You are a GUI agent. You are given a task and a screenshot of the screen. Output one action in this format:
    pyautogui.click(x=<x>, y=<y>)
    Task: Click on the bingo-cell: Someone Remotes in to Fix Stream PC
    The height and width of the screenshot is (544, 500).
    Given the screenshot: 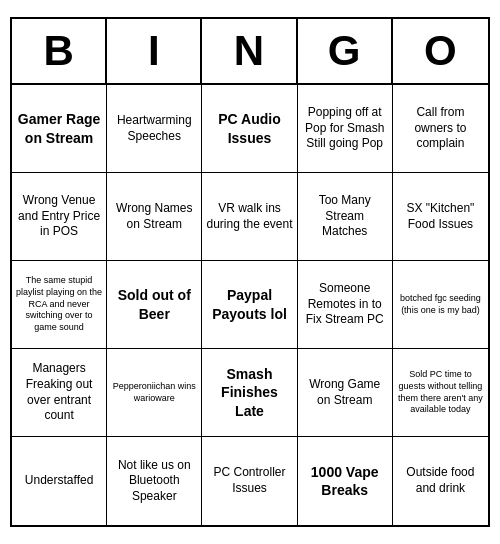 What is the action you would take?
    pyautogui.click(x=346, y=305)
    